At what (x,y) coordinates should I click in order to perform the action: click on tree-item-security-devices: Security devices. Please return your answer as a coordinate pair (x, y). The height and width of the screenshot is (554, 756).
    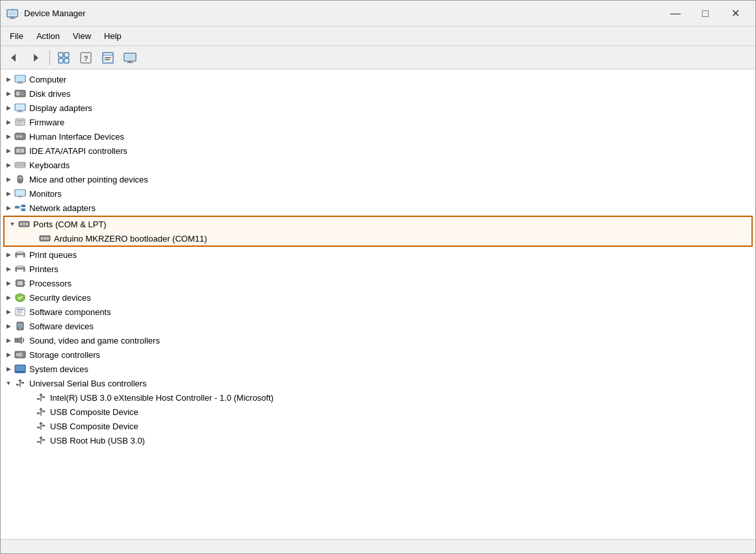
    Looking at the image, I should click on (378, 297).